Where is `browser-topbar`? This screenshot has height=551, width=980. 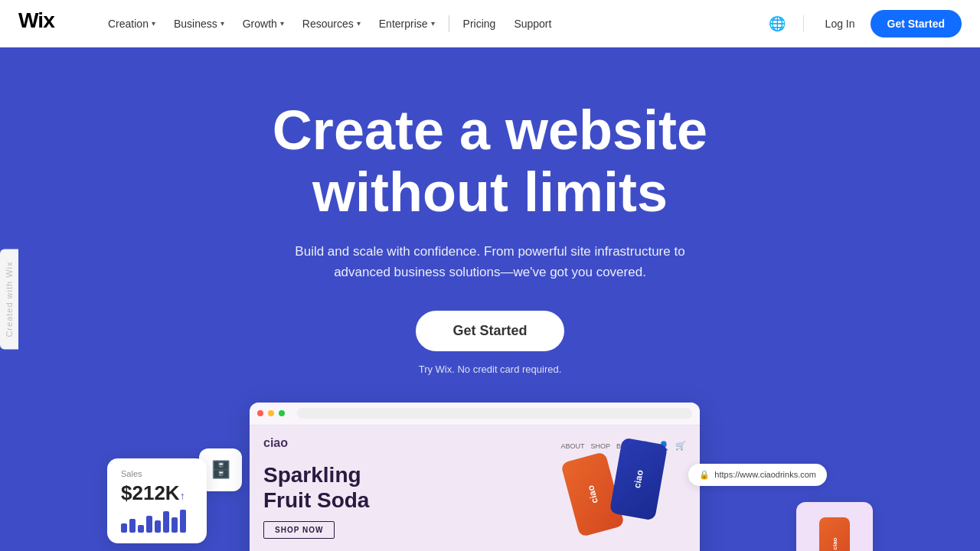 browser-topbar is located at coordinates (475, 414).